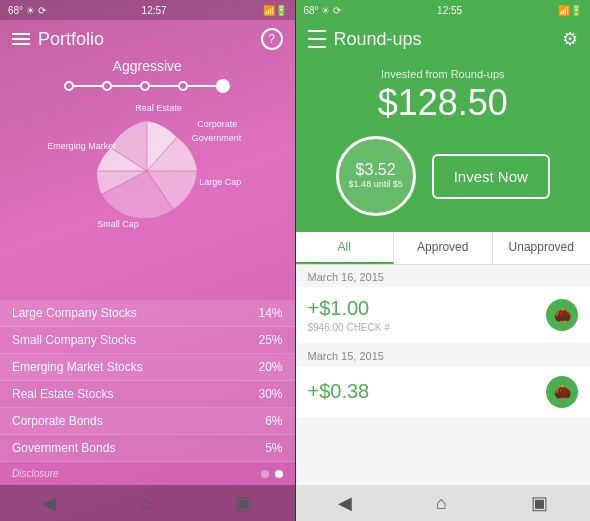 This screenshot has width=590, height=521. I want to click on acorn-icon-1: 🌰, so click(562, 392).